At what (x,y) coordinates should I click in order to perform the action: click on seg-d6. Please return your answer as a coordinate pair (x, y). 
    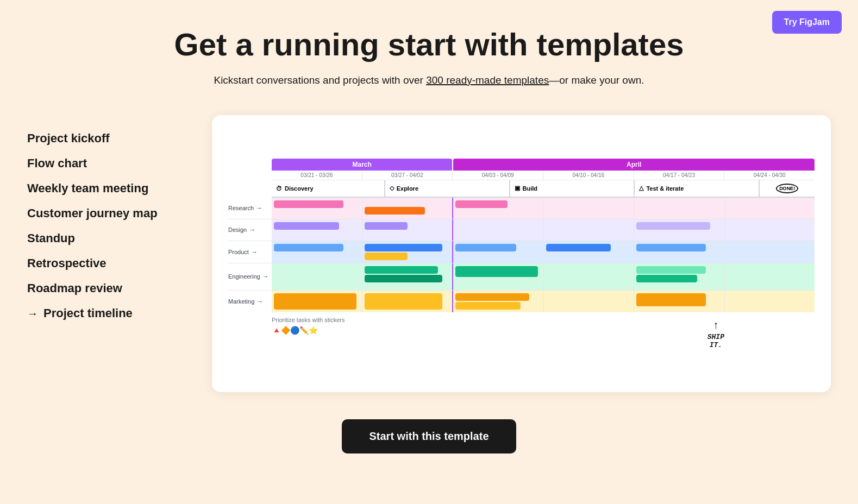
    Looking at the image, I should click on (770, 230).